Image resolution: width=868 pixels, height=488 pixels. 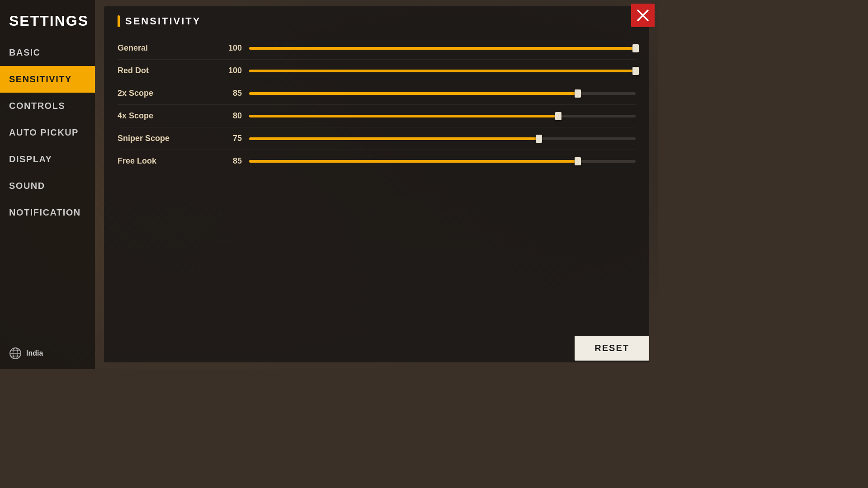 I want to click on slider-value-3: 80, so click(x=230, y=116).